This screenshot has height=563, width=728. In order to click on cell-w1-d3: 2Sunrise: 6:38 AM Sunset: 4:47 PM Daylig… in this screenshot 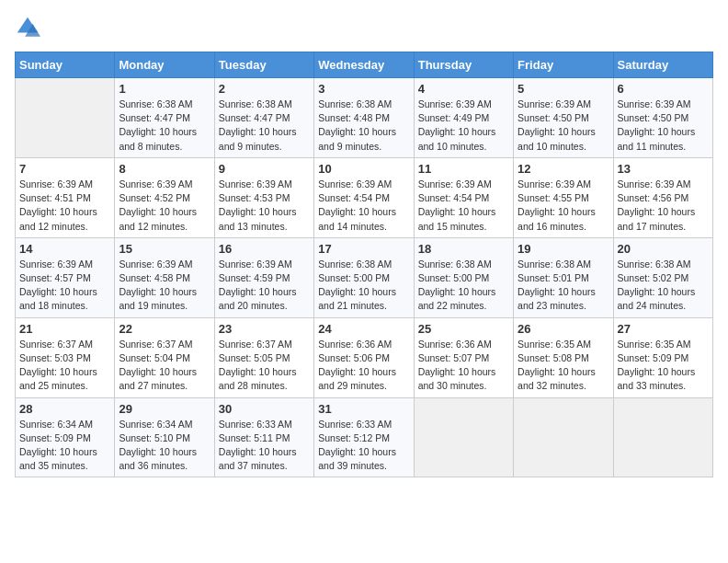, I will do `click(264, 118)`.